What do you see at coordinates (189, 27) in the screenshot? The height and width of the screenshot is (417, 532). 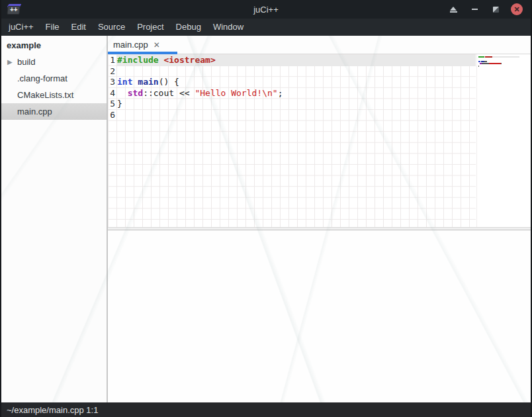 I see `menu-item-debug: Debug` at bounding box center [189, 27].